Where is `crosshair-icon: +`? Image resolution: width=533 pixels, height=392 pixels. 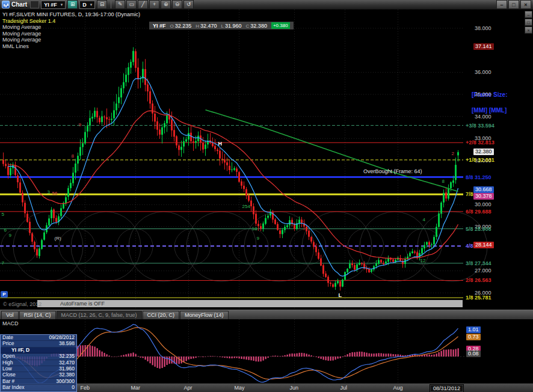
crosshair-icon: + is located at coordinates (154, 5).